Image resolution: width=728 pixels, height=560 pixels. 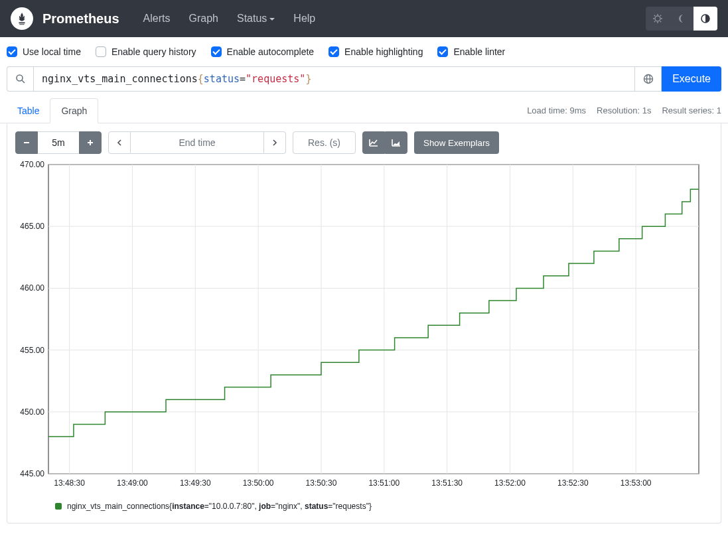 I want to click on controls: 5m End time Res. (s) Show Exemplars, so click(x=364, y=143).